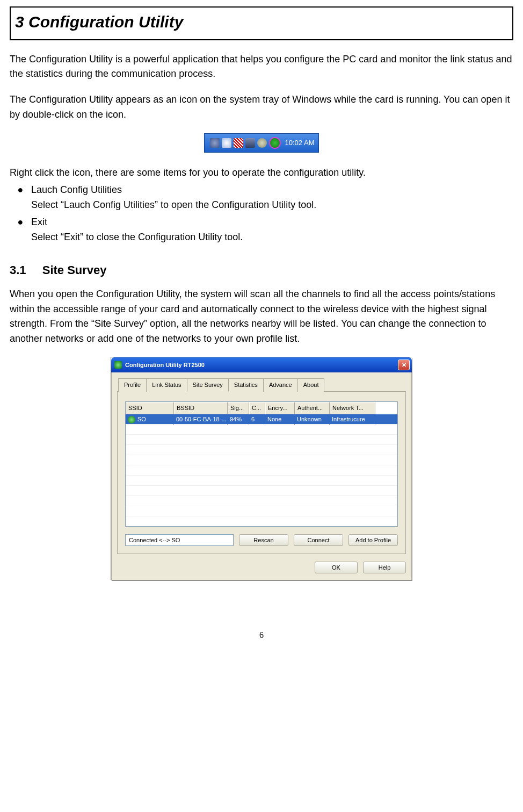 Image resolution: width=523 pixels, height=812 pixels. Describe the element at coordinates (166, 385) in the screenshot. I see `tab-link-status: Link Status` at that location.